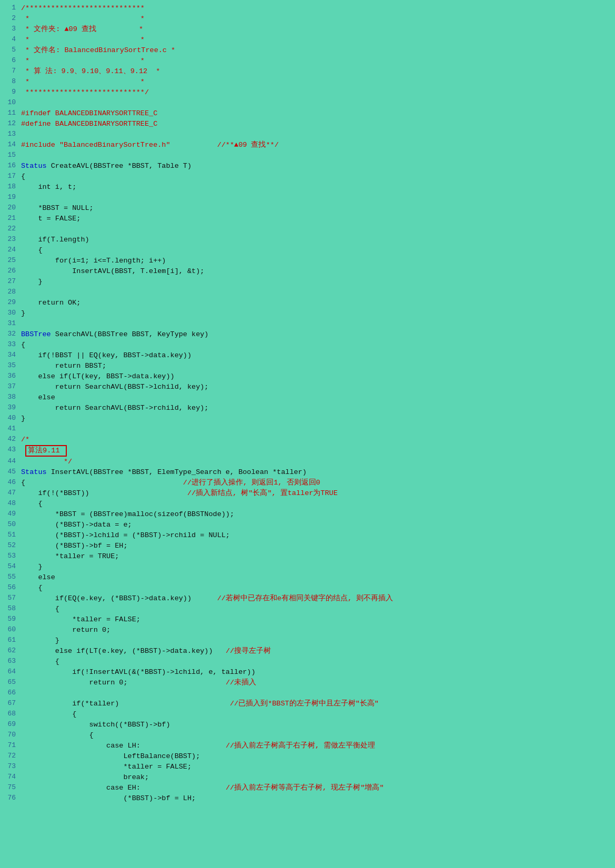  I want to click on code-line: 45Status InsertAVL(BBSTree *BBST, ElemTy…, so click(307, 472).